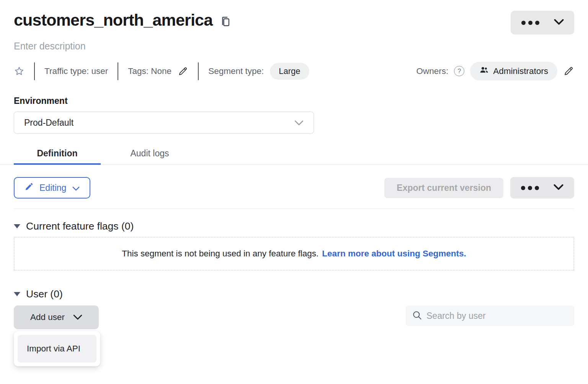 The height and width of the screenshot is (384, 588). Describe the element at coordinates (521, 71) in the screenshot. I see `owners-value: Administrators` at that location.